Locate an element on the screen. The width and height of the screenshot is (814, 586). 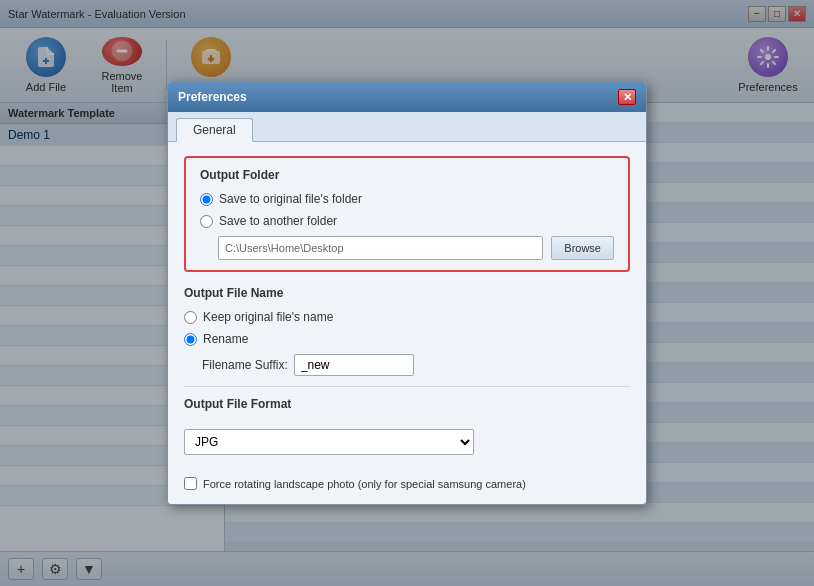
filename-suffix-row: Filename Suffix: is located at coordinates (416, 365).